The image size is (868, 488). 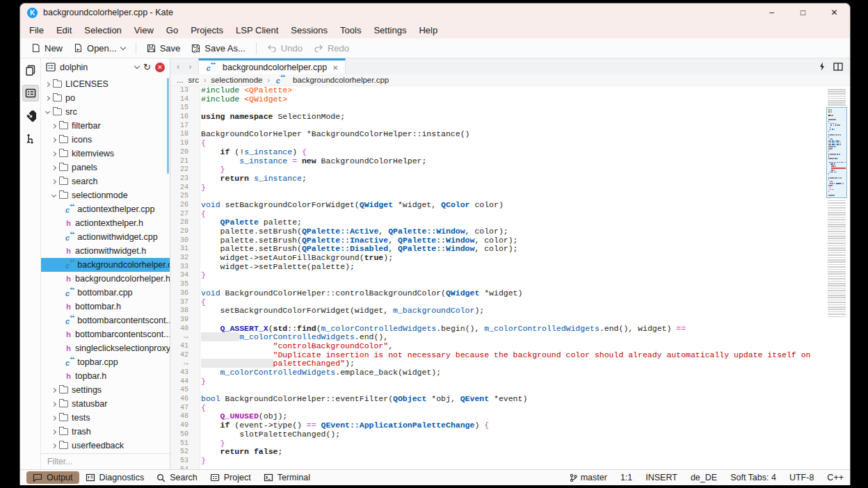 What do you see at coordinates (497, 293) in the screenshot?
I see `code-line: 36void BackgroundColorHelper::controlBac…` at bounding box center [497, 293].